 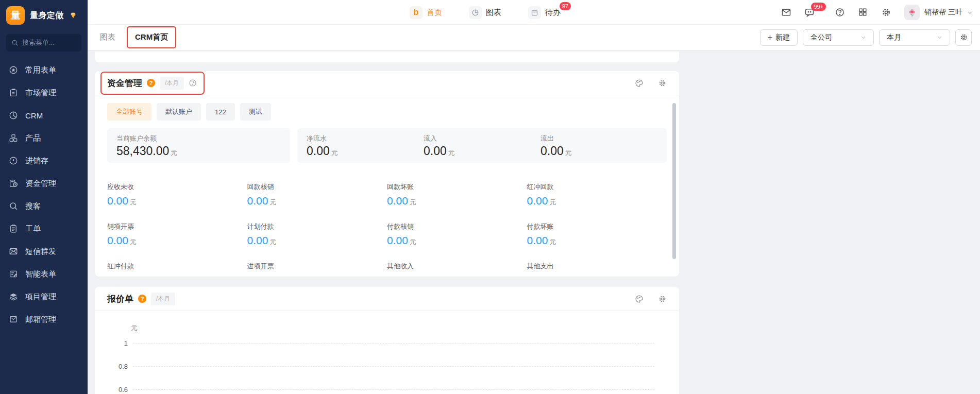 I want to click on metric: 销项开票0.00元, so click(x=177, y=234).